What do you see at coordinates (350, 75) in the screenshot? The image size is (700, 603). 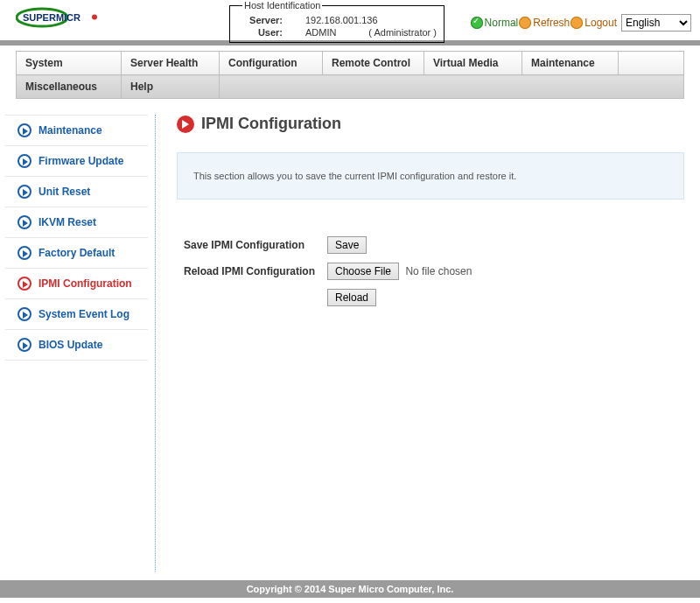 I see `main-nav: System Server Health Configuration Remot…` at bounding box center [350, 75].